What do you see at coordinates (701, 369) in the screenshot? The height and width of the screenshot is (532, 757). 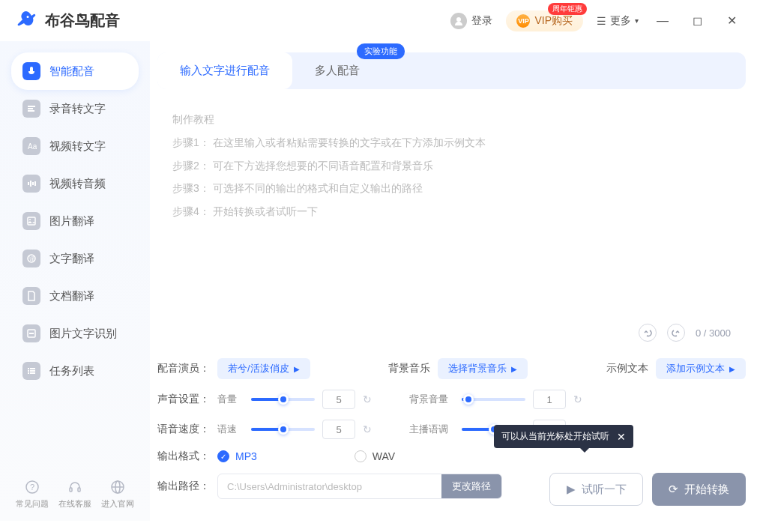 I see `sample-select: 添加示例文本▶` at bounding box center [701, 369].